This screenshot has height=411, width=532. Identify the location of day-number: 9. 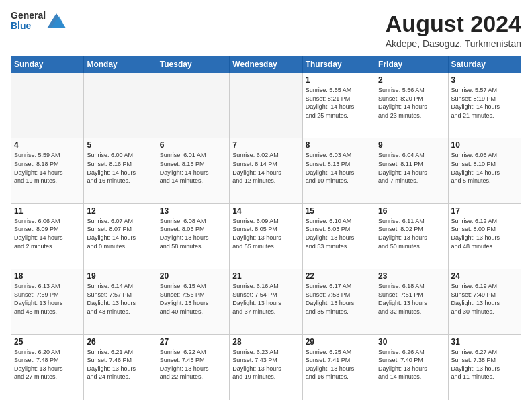
(411, 145).